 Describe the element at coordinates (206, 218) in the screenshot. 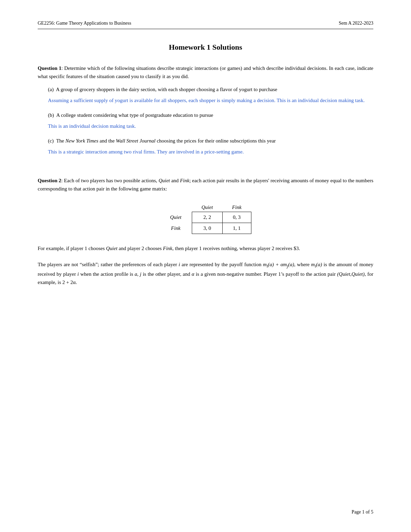

I see `matrix-row-quiet: Quiet 2, 2 0, 3` at that location.